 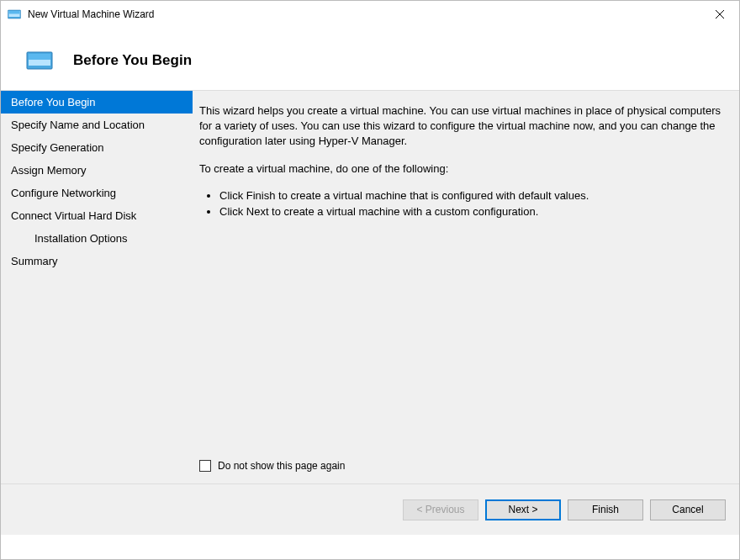 What do you see at coordinates (471, 212) in the screenshot?
I see `bullet-next: Click Next to create a virtual machine w…` at bounding box center [471, 212].